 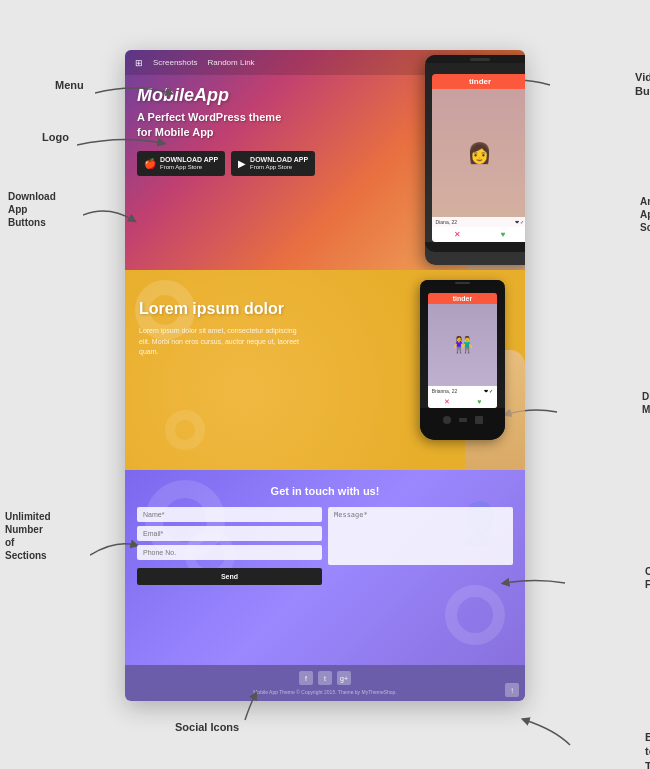 What do you see at coordinates (219, 309) in the screenshot?
I see `yellow-title: Lorem ipsum dolor` at bounding box center [219, 309].